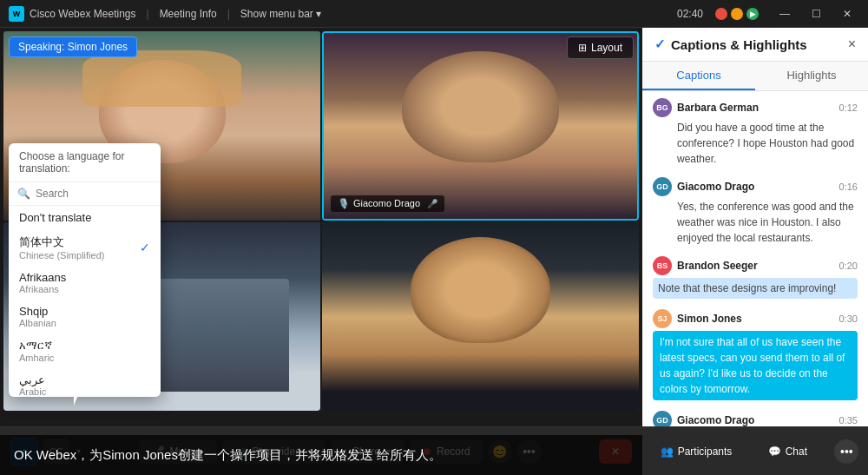 The image size is (868, 475). I want to click on translation-dropdown: Choose a language for translation: 🔍 Don…, so click(85, 270).